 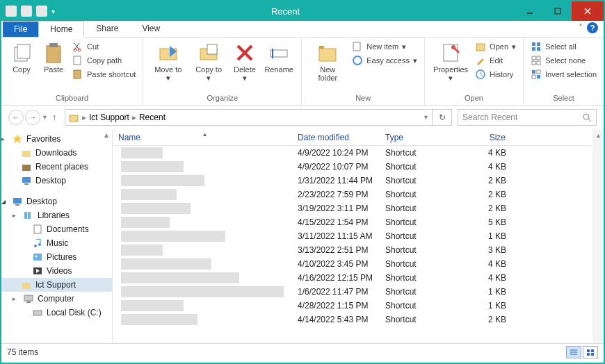 What do you see at coordinates (495, 60) in the screenshot?
I see `edit-button: Edit` at bounding box center [495, 60].